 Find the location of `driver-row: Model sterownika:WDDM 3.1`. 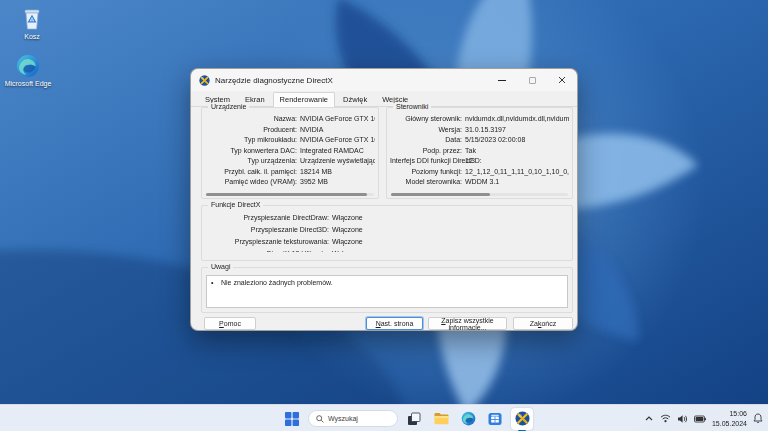

driver-row: Model sterownika:WDDM 3.1 is located at coordinates (480, 182).